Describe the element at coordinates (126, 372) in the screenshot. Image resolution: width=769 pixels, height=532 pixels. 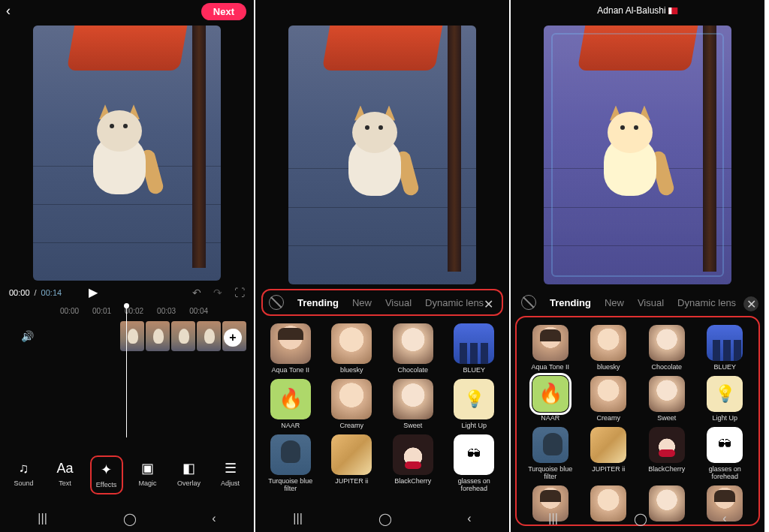
I see `playhead` at that location.